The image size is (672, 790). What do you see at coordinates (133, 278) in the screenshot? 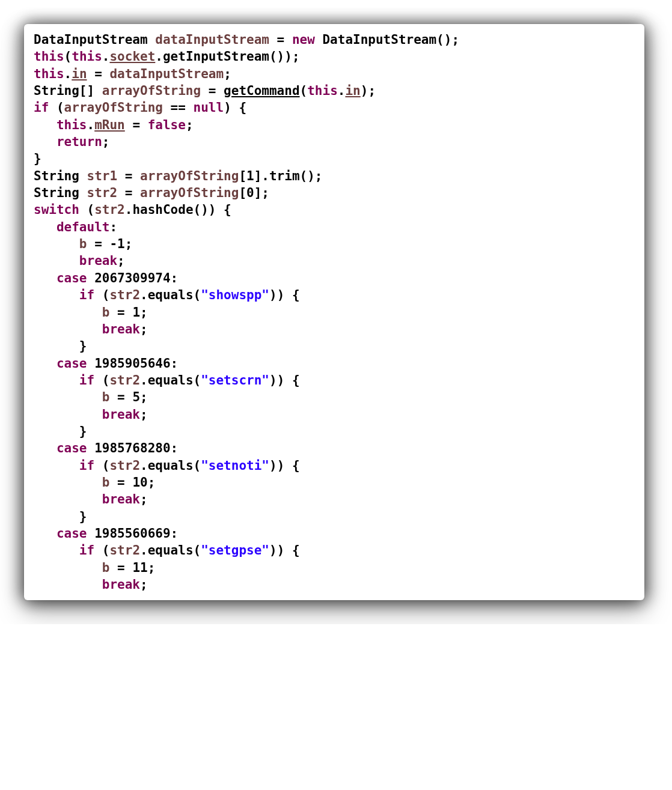
I see `code-token: 2067309974:` at bounding box center [133, 278].